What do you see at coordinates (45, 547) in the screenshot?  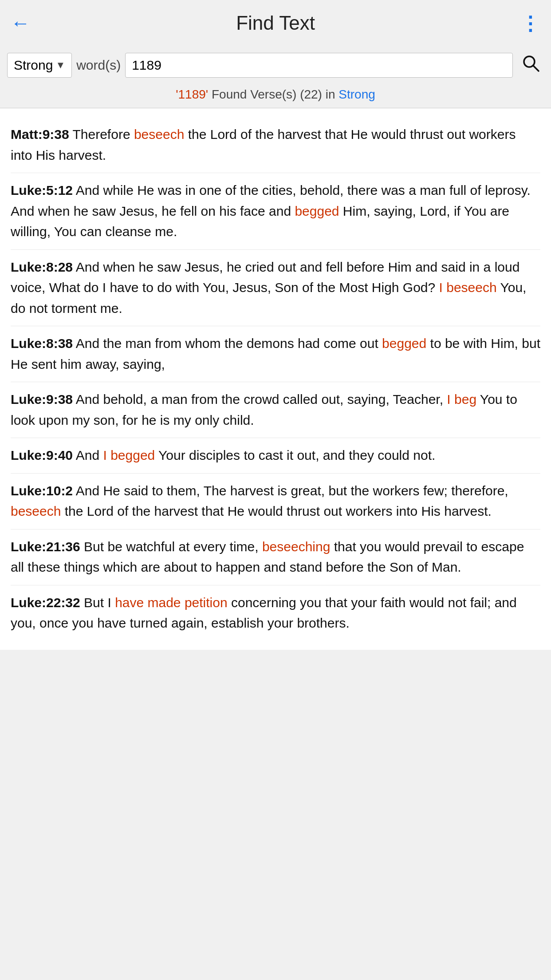 I see `verse-ref: Luke:21:36` at bounding box center [45, 547].